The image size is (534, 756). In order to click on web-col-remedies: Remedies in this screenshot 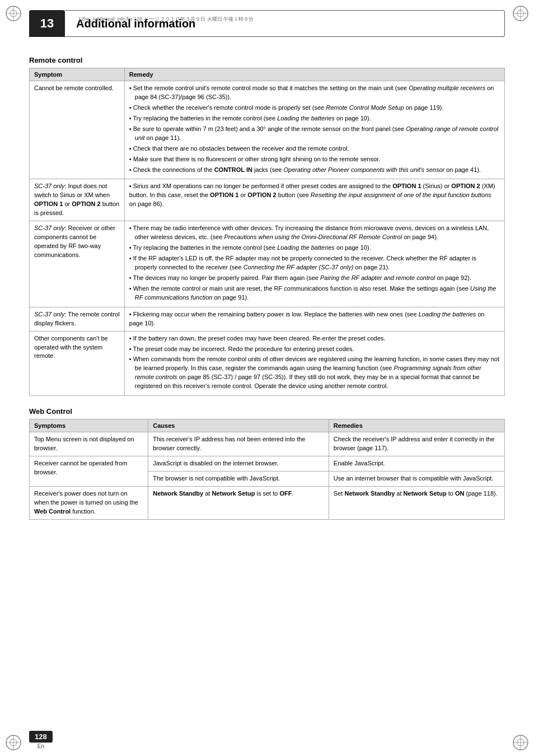, I will do `click(416, 426)`.